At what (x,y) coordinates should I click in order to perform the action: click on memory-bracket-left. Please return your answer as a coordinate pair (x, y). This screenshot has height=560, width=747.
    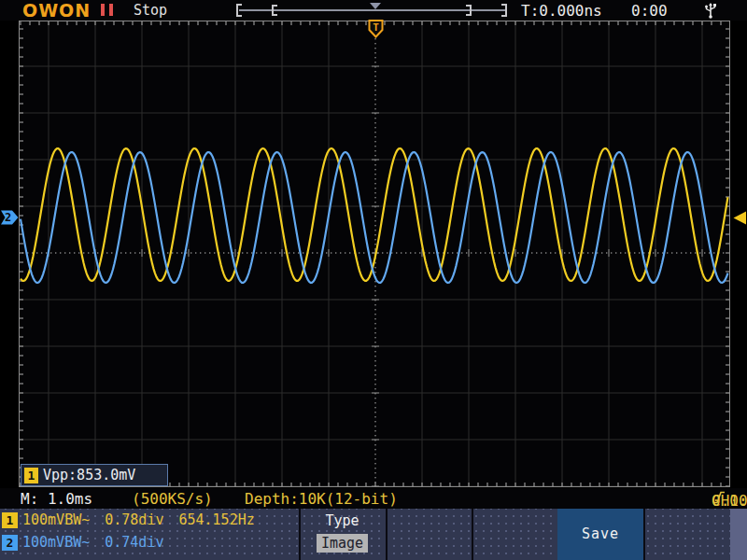
    Looking at the image, I should click on (239, 10).